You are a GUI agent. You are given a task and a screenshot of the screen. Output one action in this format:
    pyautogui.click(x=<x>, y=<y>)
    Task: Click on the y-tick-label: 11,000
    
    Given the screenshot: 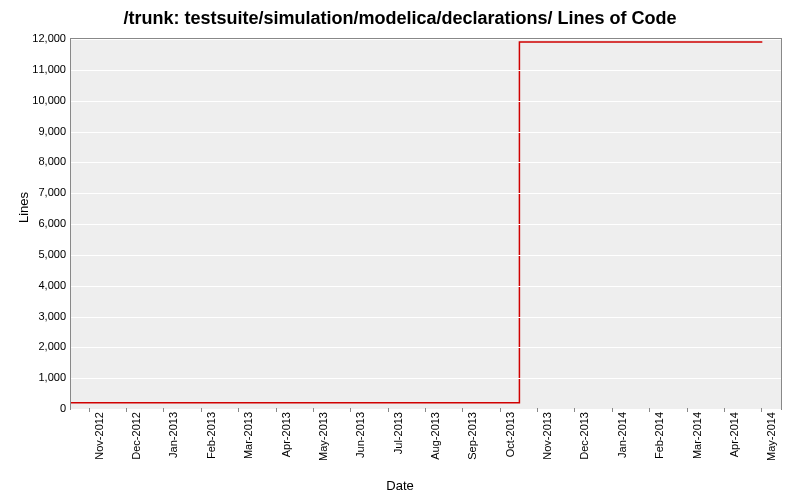 What is the action you would take?
    pyautogui.click(x=36, y=69)
    